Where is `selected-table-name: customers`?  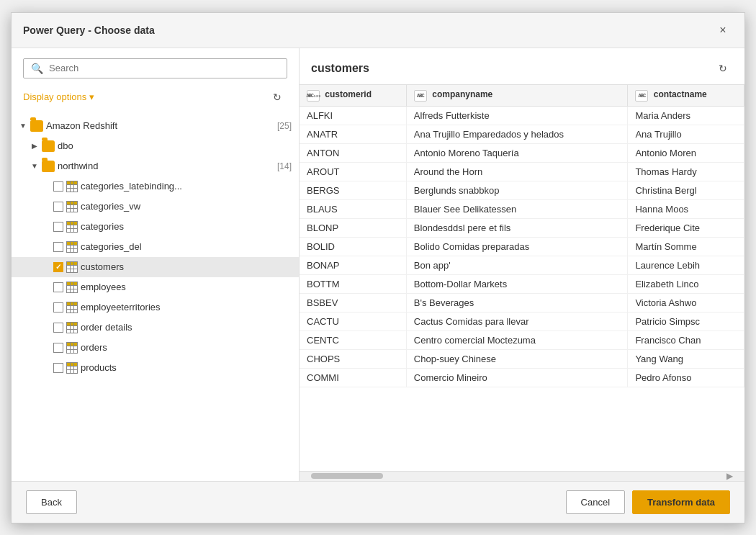 selected-table-name: customers is located at coordinates (340, 68).